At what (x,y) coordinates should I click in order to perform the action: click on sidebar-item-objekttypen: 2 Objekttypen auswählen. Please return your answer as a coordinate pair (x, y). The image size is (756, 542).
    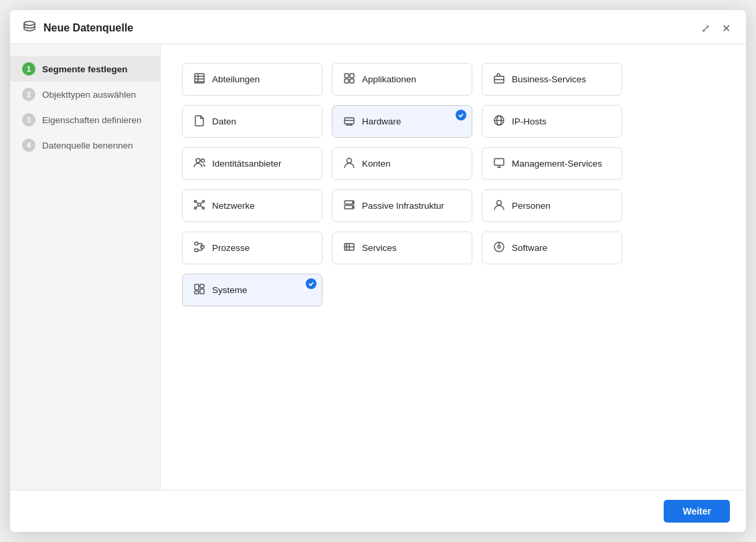
    Looking at the image, I should click on (85, 94).